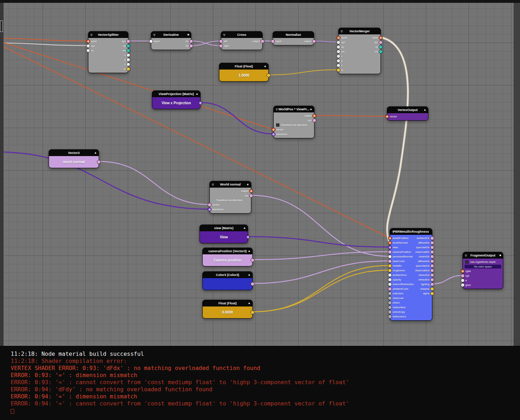 Image resolution: width=520 pixels, height=420 pixels. What do you see at coordinates (432, 243) in the screenshot?
I see `output-port-diffuseDir` at bounding box center [432, 243].